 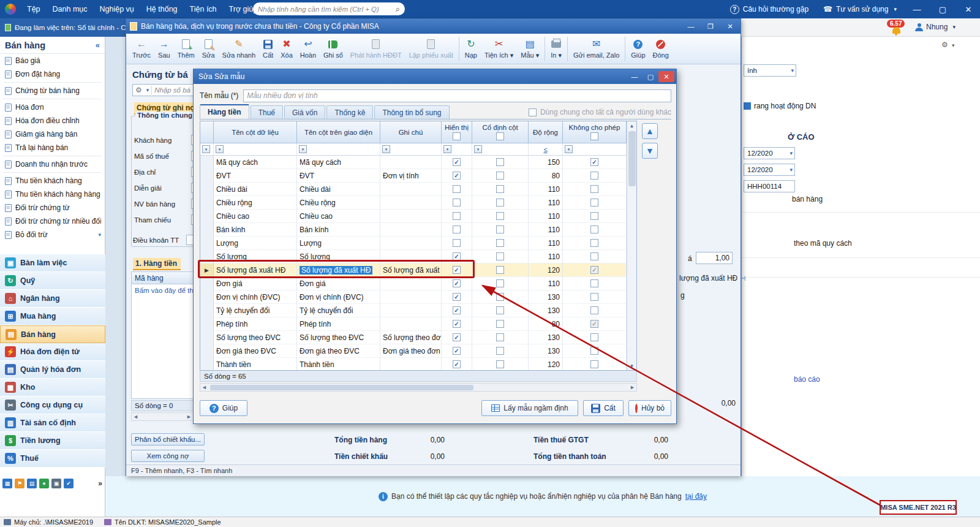 I want to click on quick-check-icon: ✔, so click(x=69, y=483).